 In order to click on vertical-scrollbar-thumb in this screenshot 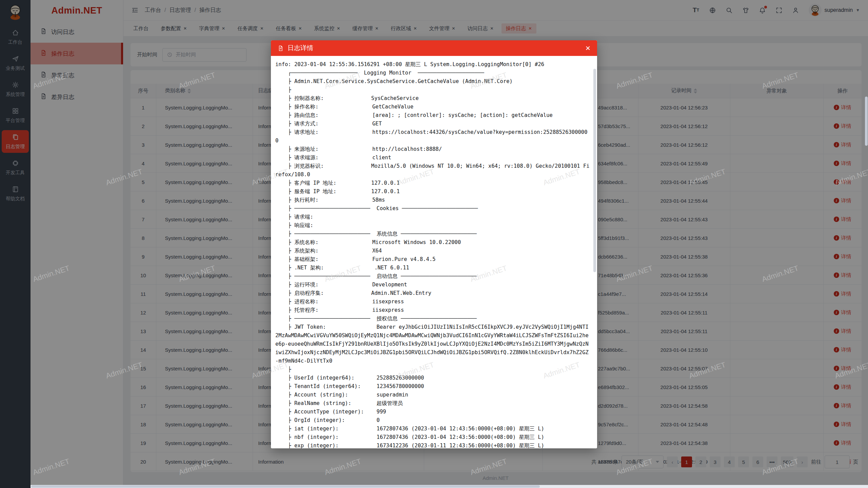, I will do `click(866, 121)`.